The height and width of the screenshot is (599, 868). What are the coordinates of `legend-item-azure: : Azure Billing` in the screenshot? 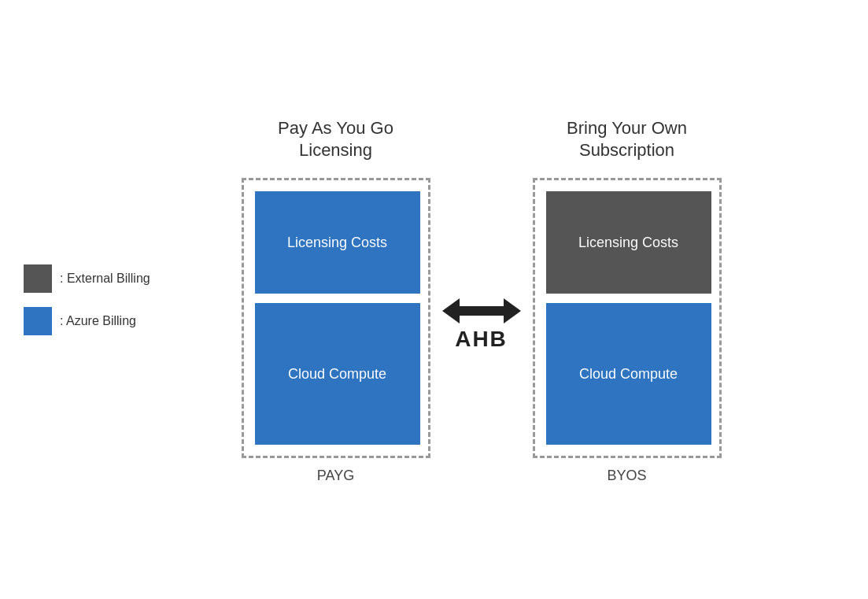 It's located at (87, 321).